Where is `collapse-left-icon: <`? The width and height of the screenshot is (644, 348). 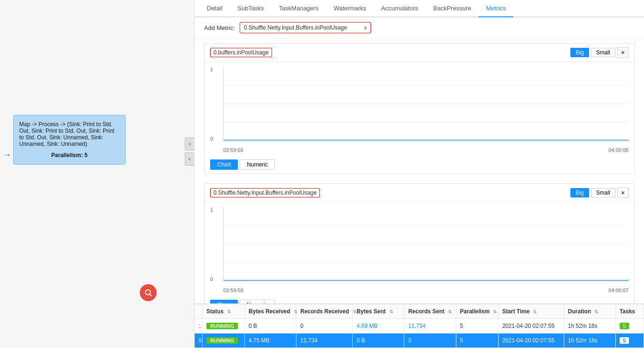
collapse-left-icon: < is located at coordinates (189, 159).